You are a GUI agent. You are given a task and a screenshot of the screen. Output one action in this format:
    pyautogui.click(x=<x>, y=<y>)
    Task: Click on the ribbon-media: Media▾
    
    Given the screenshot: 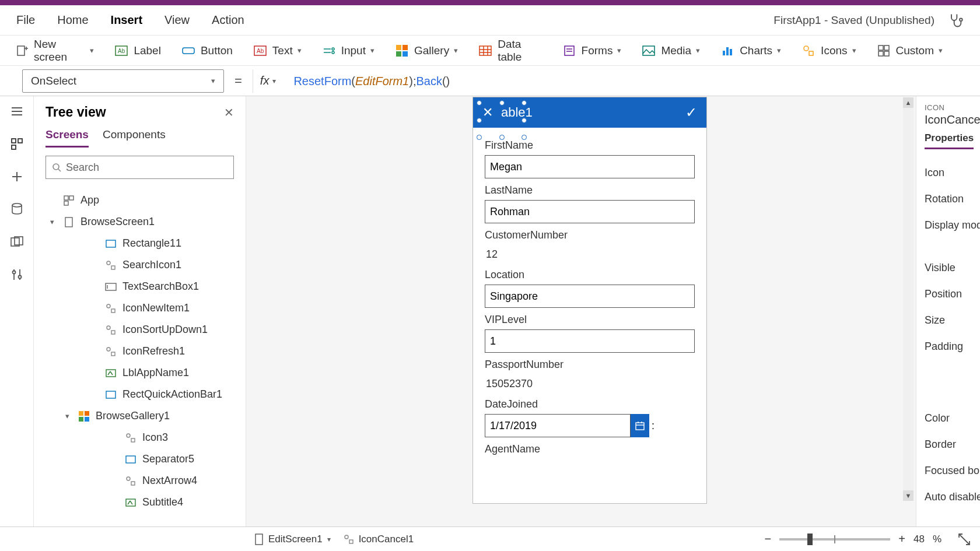 What is the action you would take?
    pyautogui.click(x=671, y=51)
    